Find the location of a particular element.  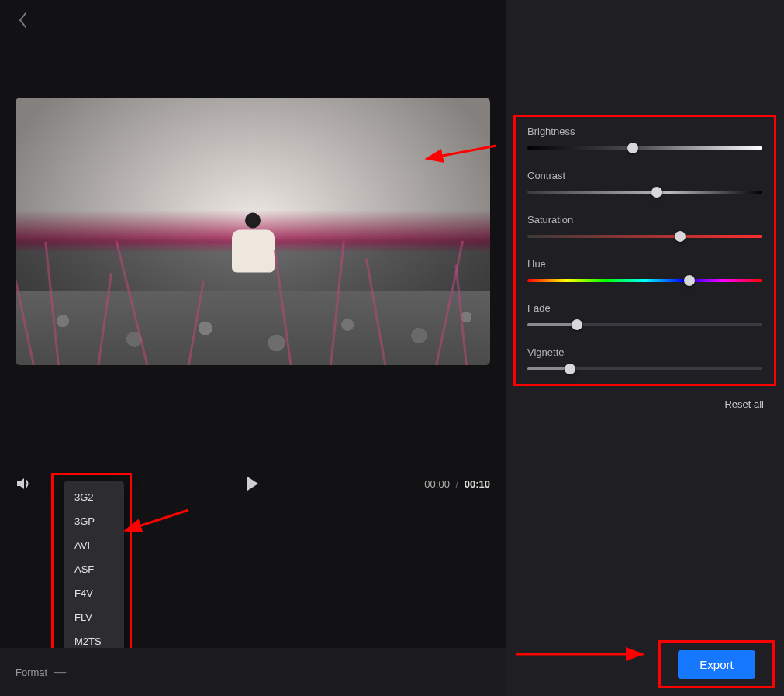

chevron-left-icon is located at coordinates (23, 20).